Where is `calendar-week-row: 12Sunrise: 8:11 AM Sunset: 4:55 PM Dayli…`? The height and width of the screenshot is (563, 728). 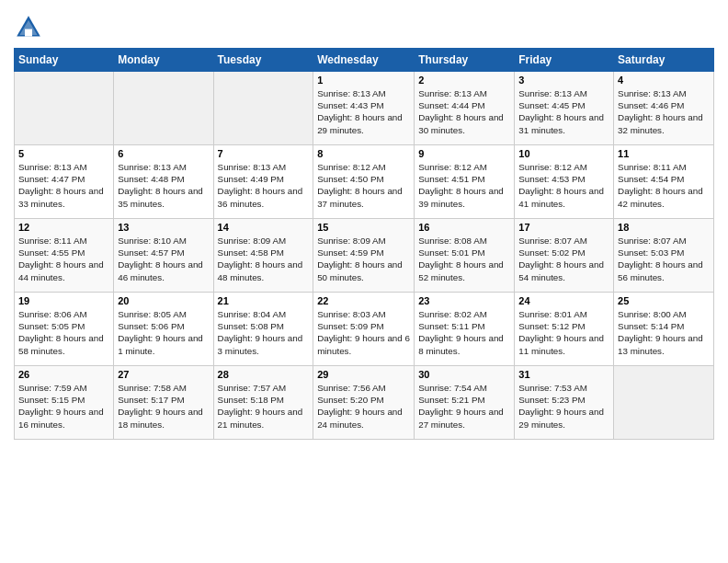 calendar-week-row: 12Sunrise: 8:11 AM Sunset: 4:55 PM Dayli… is located at coordinates (364, 256).